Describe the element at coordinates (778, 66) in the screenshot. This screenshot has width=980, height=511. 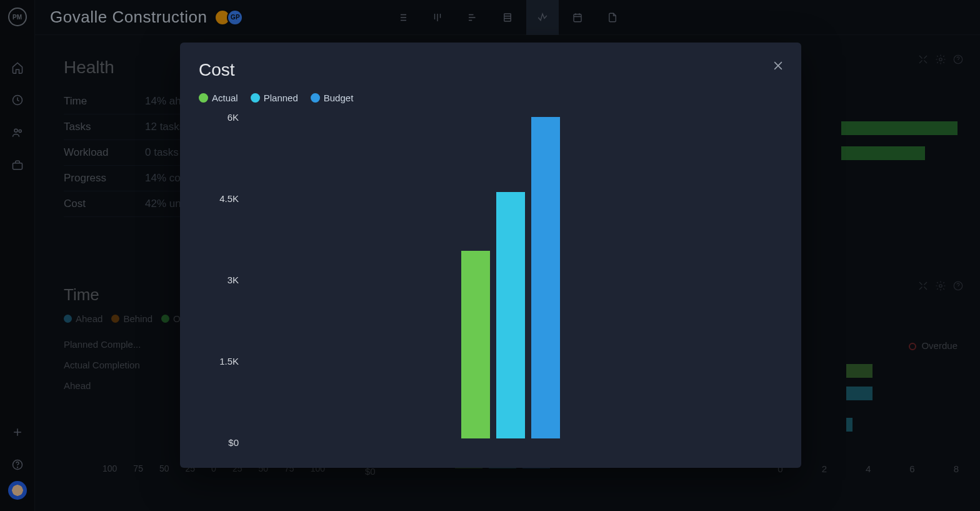
I see `close-button` at that location.